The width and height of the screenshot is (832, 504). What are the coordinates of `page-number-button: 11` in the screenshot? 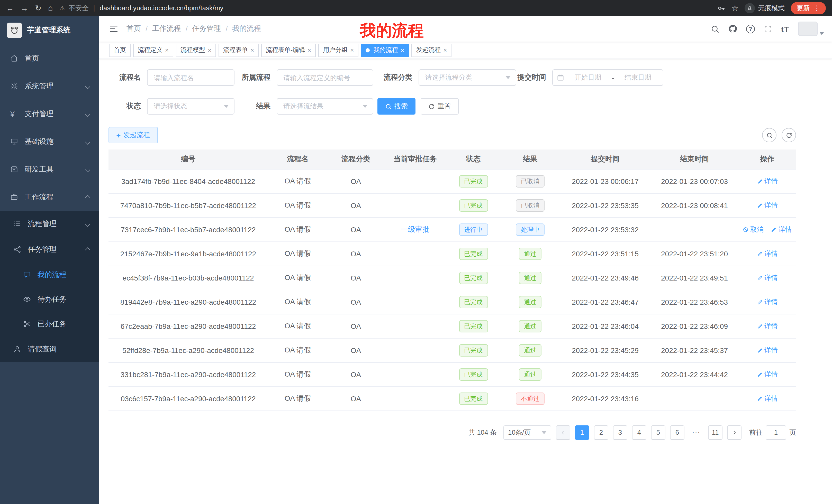 It's located at (715, 432).